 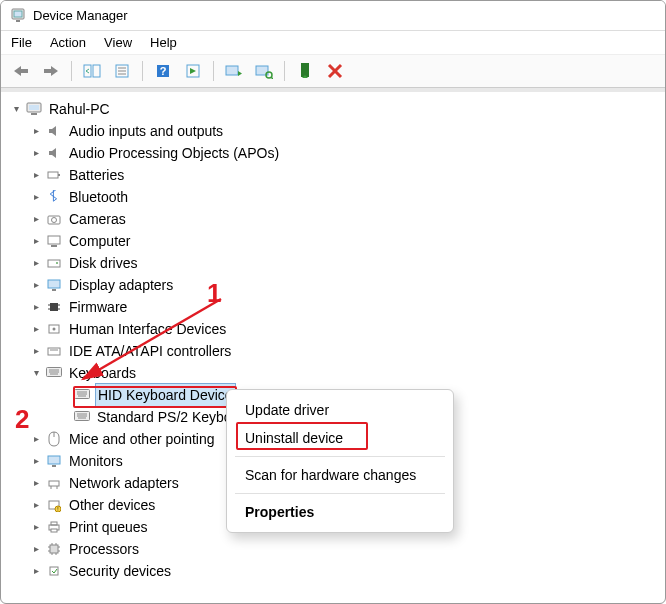 I want to click on category-label: Audio inputs and outputs, so click(x=146, y=131).